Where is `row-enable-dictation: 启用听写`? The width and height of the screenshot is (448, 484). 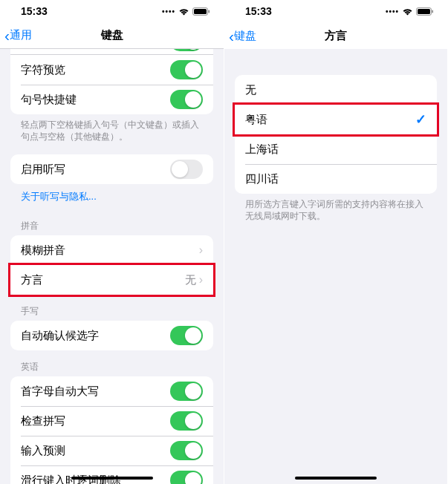
row-enable-dictation: 启用听写 is located at coordinates (111, 169).